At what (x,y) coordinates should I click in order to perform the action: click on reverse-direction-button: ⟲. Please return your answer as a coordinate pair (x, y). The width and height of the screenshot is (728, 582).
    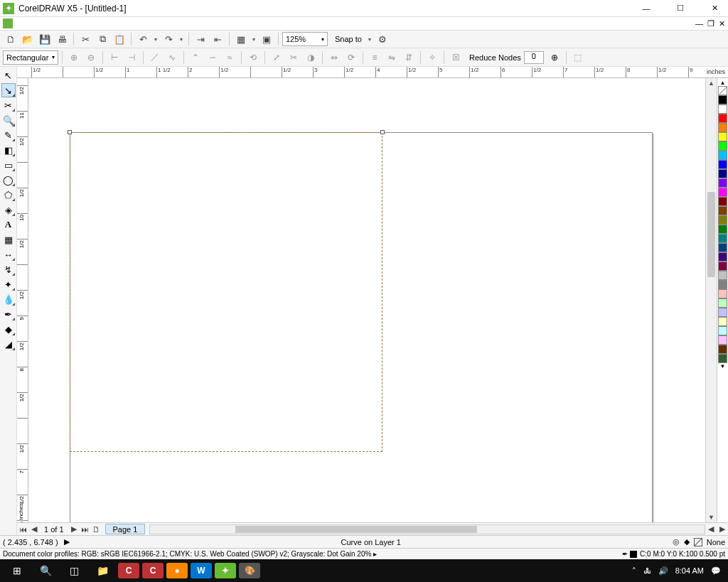
    Looking at the image, I should click on (253, 58).